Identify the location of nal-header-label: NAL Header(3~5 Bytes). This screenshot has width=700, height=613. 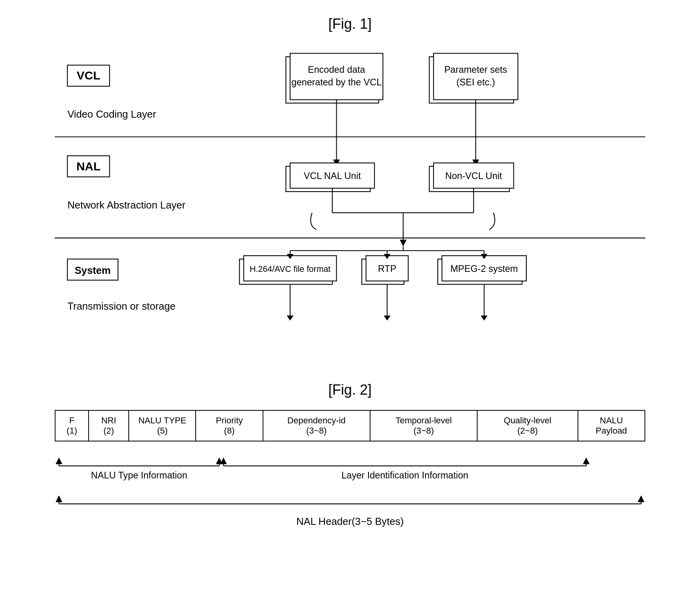
(350, 521).